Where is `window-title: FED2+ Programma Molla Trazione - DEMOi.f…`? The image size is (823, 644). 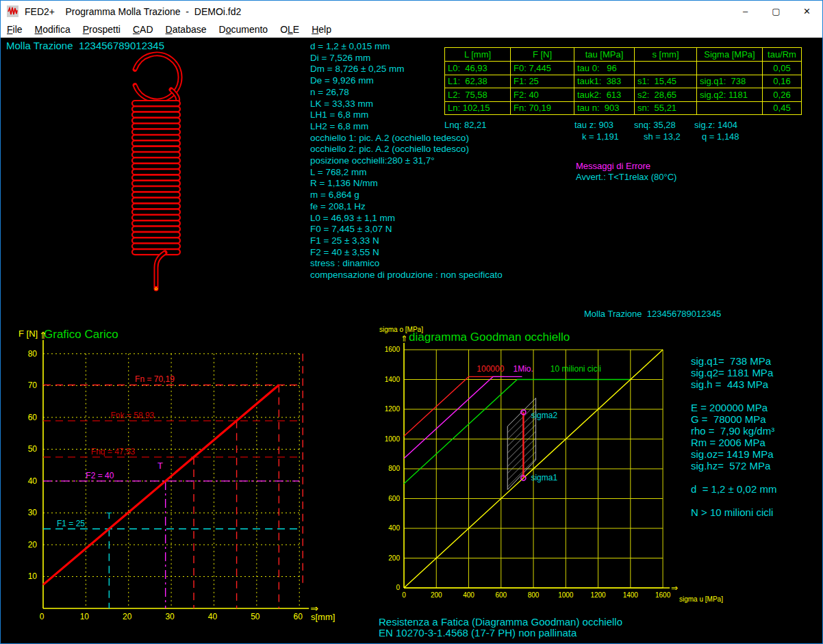 window-title: FED2+ Programma Molla Trazione - DEMOi.f… is located at coordinates (133, 12).